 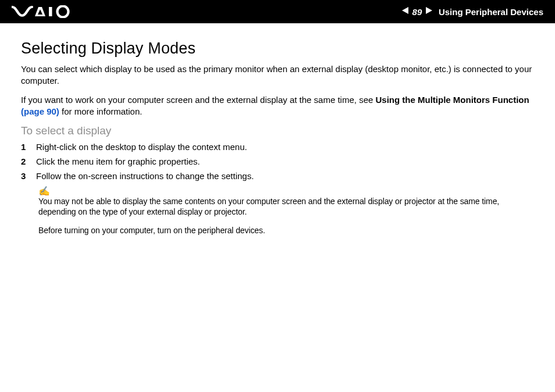 I want to click on step-number: 3, so click(x=29, y=176).